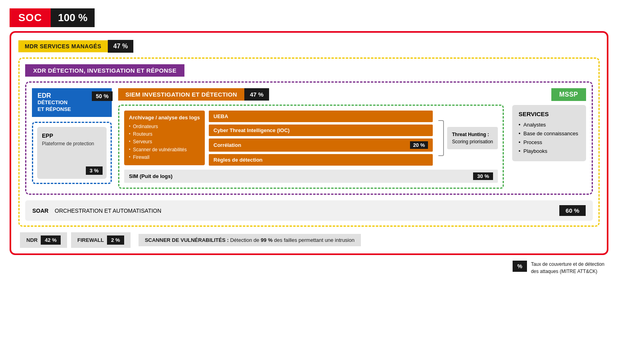 The width and height of the screenshot is (618, 364). I want to click on archivage-item: Serveurs, so click(164, 142).